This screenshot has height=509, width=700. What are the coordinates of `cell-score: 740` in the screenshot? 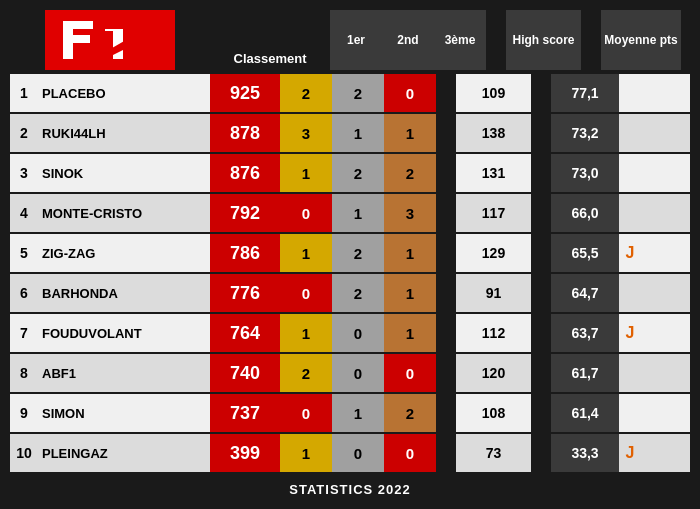 It's located at (245, 373).